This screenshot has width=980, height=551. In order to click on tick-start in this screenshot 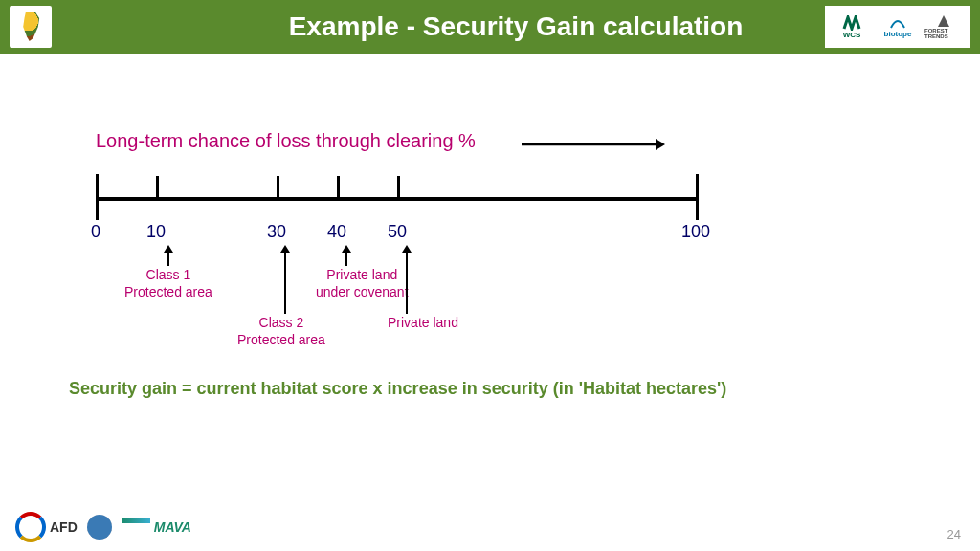, I will do `click(98, 197)`.